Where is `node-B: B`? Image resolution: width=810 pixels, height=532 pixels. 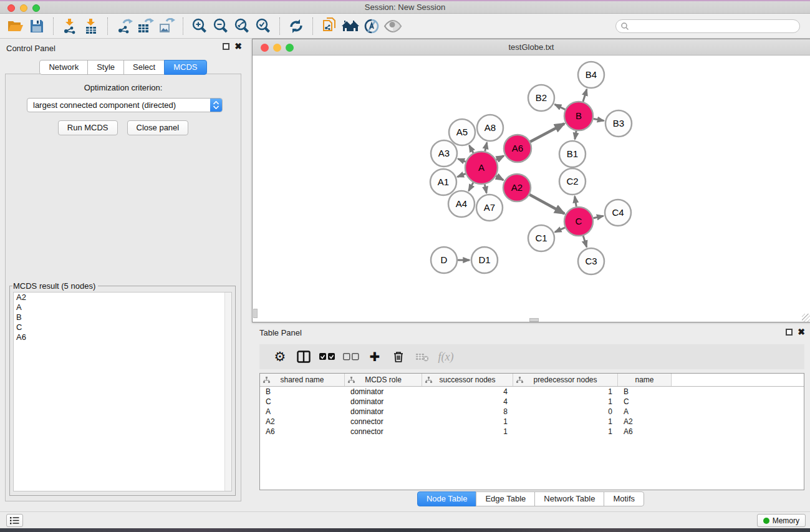 node-B: B is located at coordinates (579, 116).